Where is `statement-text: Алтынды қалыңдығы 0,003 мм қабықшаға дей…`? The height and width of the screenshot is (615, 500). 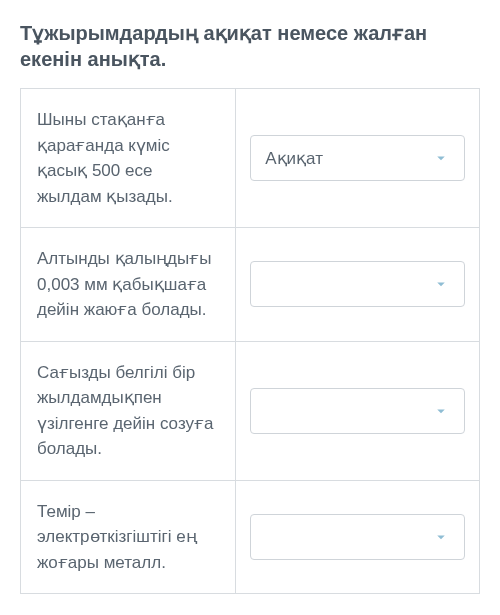
statement-text: Алтынды қалыңдығы 0,003 мм қабықшаға дей… is located at coordinates (128, 284).